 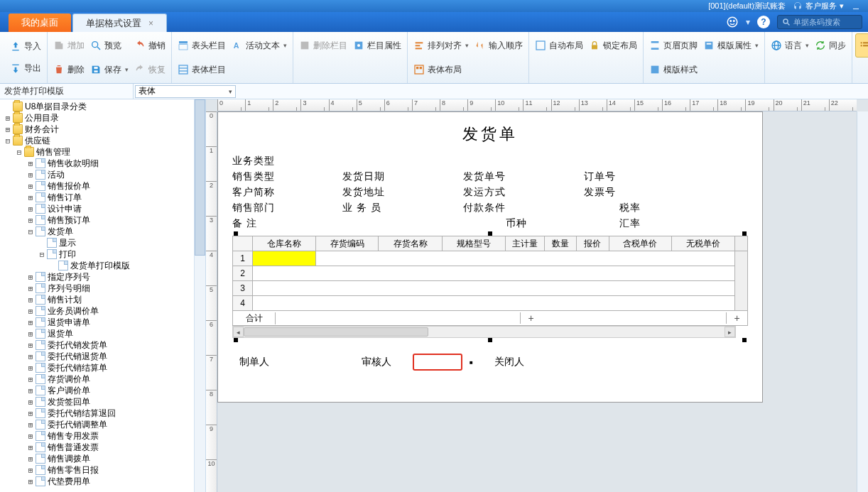 I want to click on undo-button: 撤销, so click(x=150, y=45).